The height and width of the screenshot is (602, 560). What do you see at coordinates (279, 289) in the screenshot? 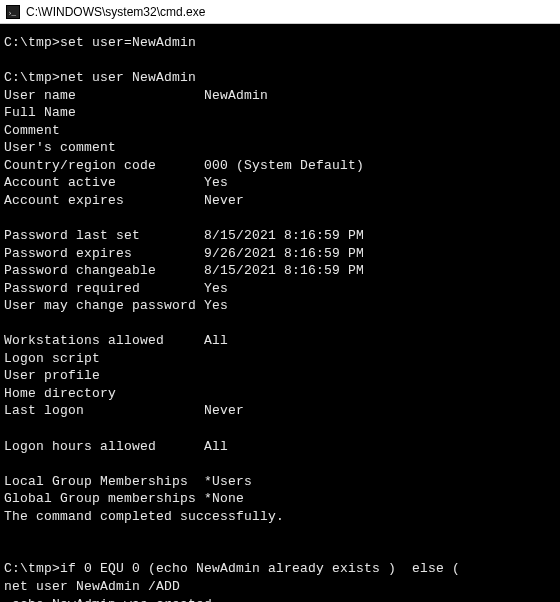
I see `terminal-kv-row: Password requiredYes` at bounding box center [279, 289].